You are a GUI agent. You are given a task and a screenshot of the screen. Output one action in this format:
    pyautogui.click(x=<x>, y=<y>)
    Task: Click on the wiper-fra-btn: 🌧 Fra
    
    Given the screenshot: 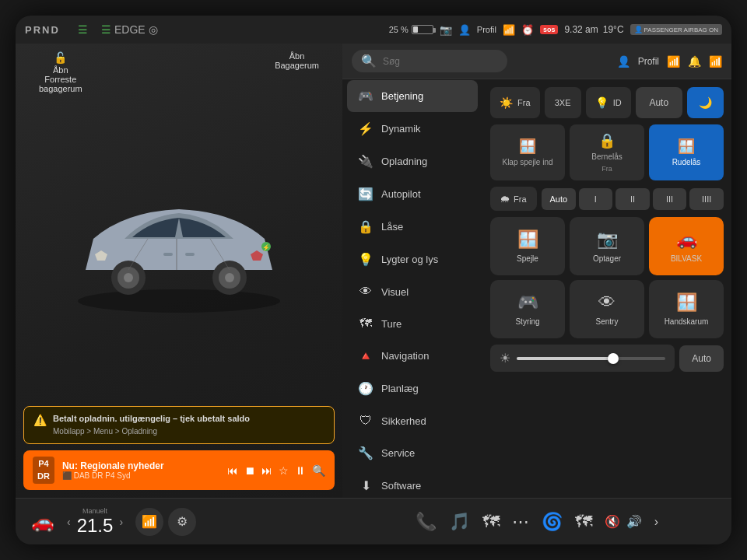 What is the action you would take?
    pyautogui.click(x=514, y=199)
    